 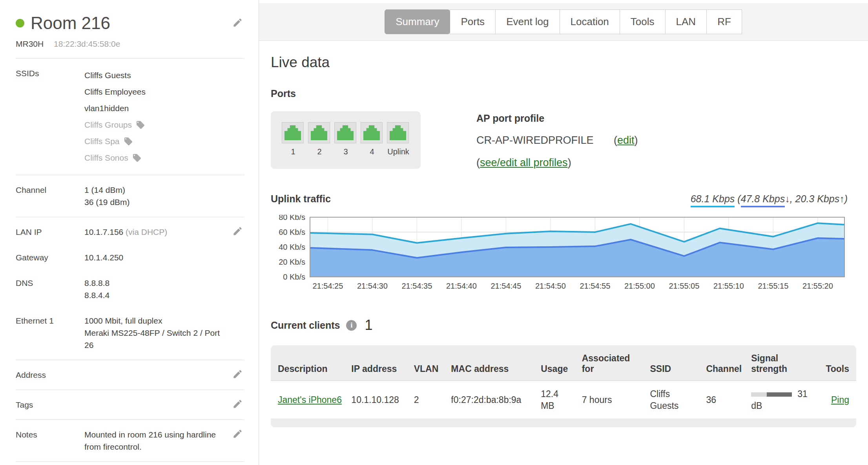 What do you see at coordinates (50, 405) in the screenshot?
I see `tags-label: Tags` at bounding box center [50, 405].